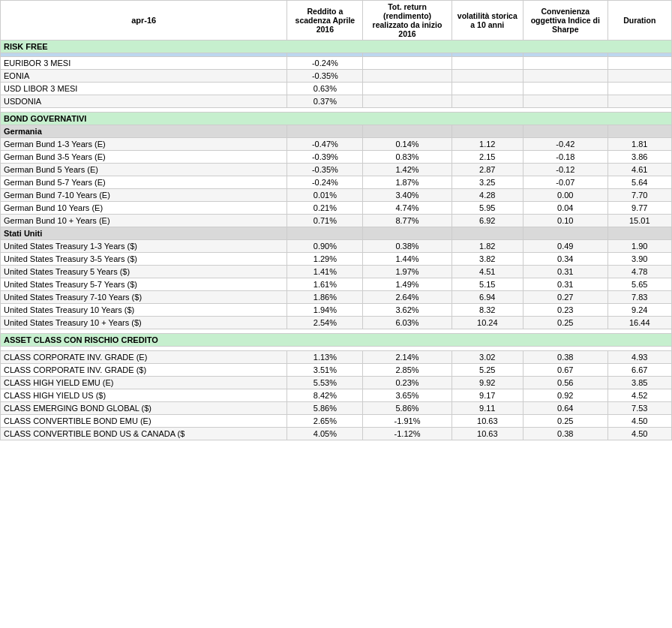 The height and width of the screenshot is (628, 672). I want to click on row-convenienza: 0.56, so click(566, 383).